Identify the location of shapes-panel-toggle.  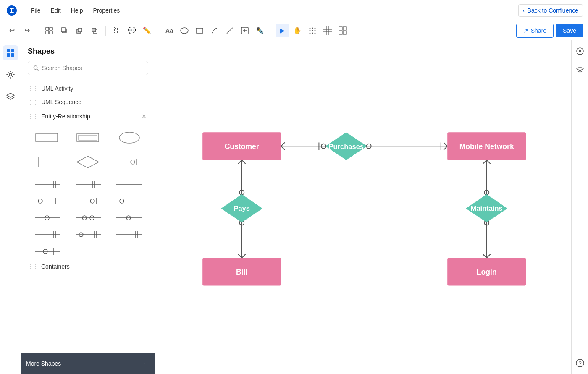
(10, 53).